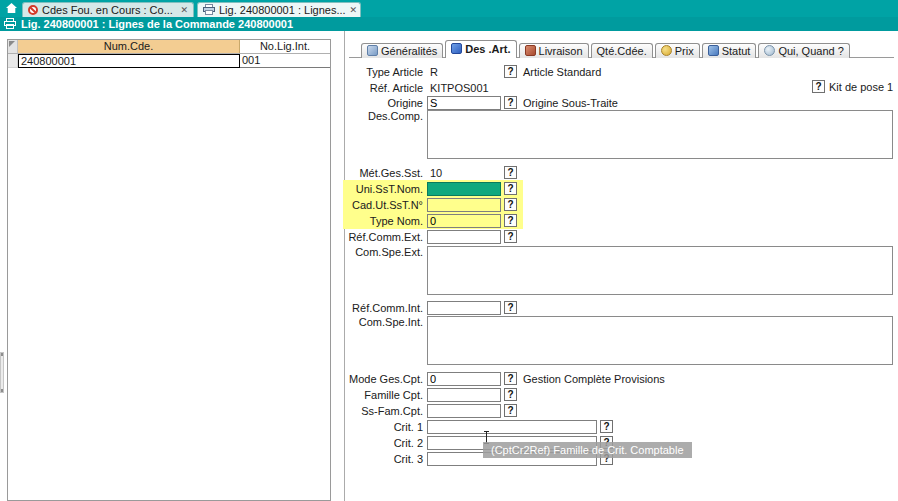 The image size is (898, 501). Describe the element at coordinates (432, 204) in the screenshot. I see `field-row-cad-ut-sst-n: Cad.Ut.SsT.N° ?` at that location.